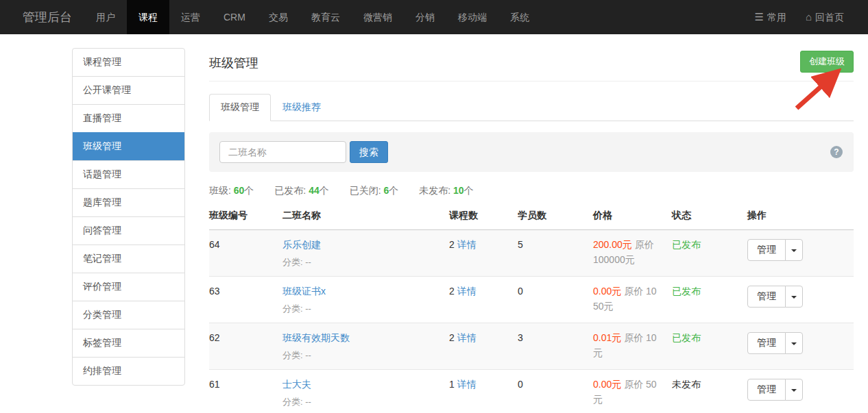  I want to click on class-id: 63, so click(245, 300).